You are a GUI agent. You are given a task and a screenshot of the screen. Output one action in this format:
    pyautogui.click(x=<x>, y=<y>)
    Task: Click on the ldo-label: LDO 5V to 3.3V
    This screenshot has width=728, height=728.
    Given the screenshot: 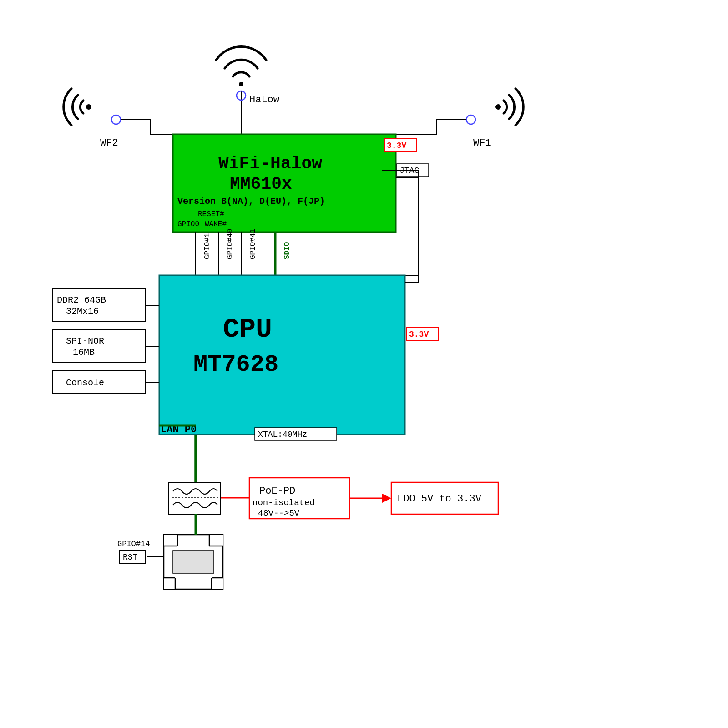 What is the action you would take?
    pyautogui.click(x=440, y=499)
    